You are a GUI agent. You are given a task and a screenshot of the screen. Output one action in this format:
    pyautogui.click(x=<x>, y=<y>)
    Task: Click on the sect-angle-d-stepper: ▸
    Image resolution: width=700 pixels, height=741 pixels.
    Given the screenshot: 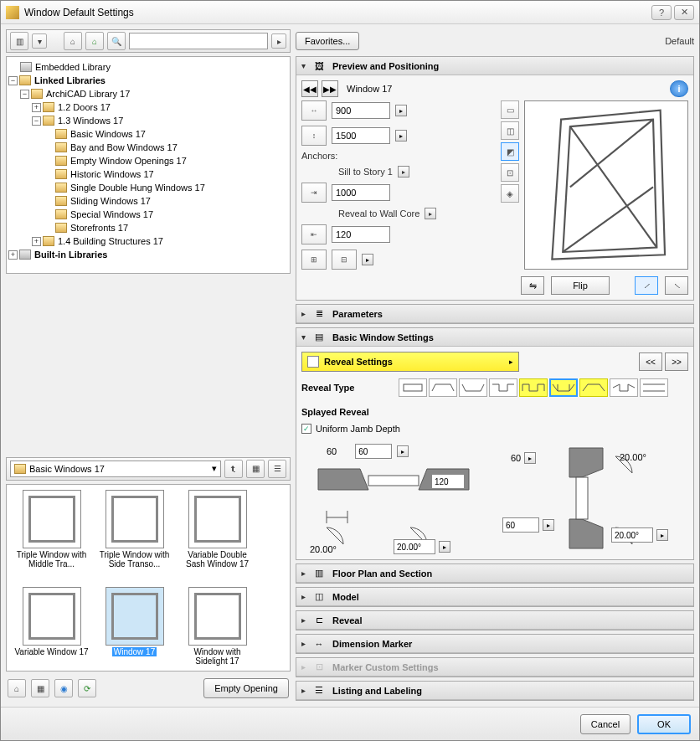 What is the action you would take?
    pyautogui.click(x=662, y=535)
    